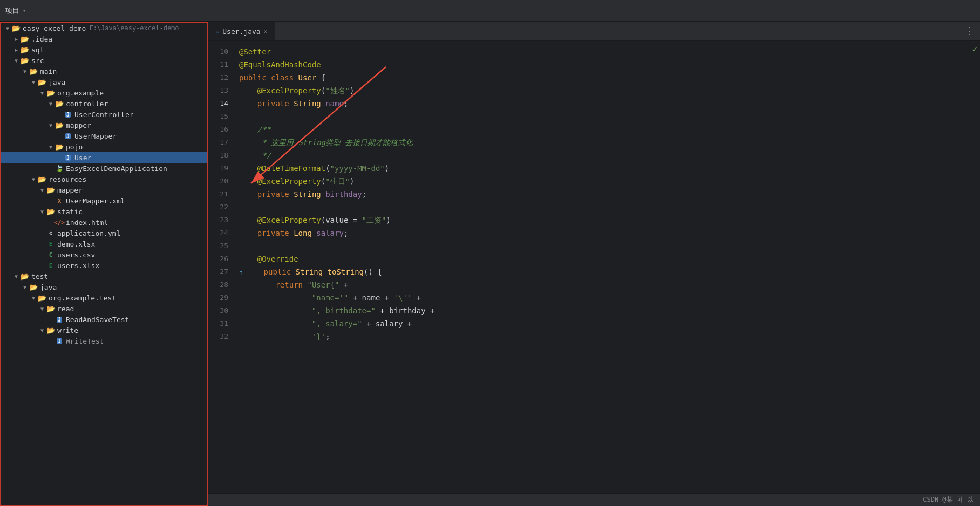  What do you see at coordinates (42, 298) in the screenshot?
I see `package-icon: 📂` at bounding box center [42, 298].